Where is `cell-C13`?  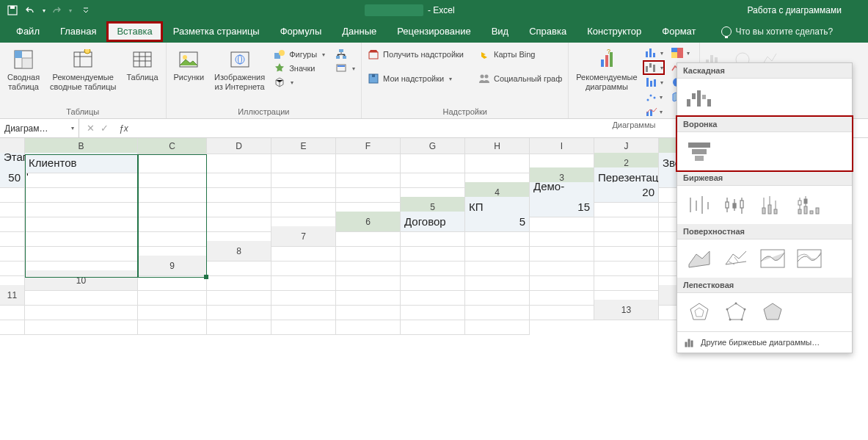
cell-C13 is located at coordinates (12, 325).